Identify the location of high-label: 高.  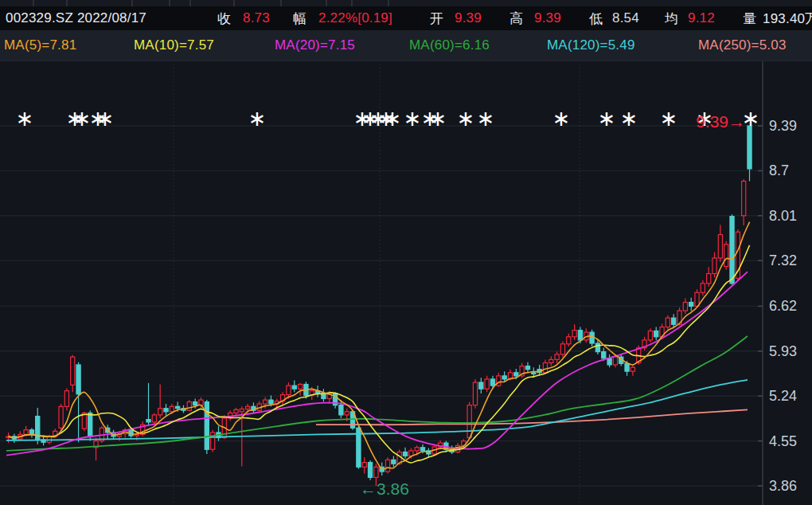
(516, 19).